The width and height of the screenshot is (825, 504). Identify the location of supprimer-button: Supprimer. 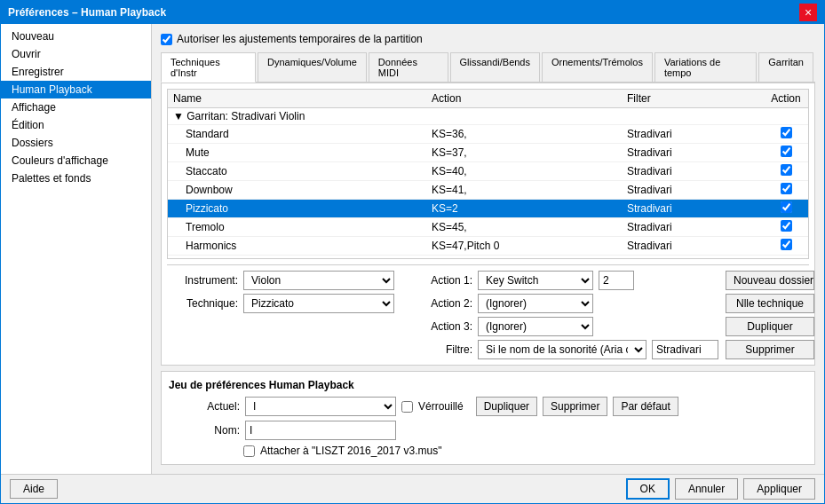
(770, 350).